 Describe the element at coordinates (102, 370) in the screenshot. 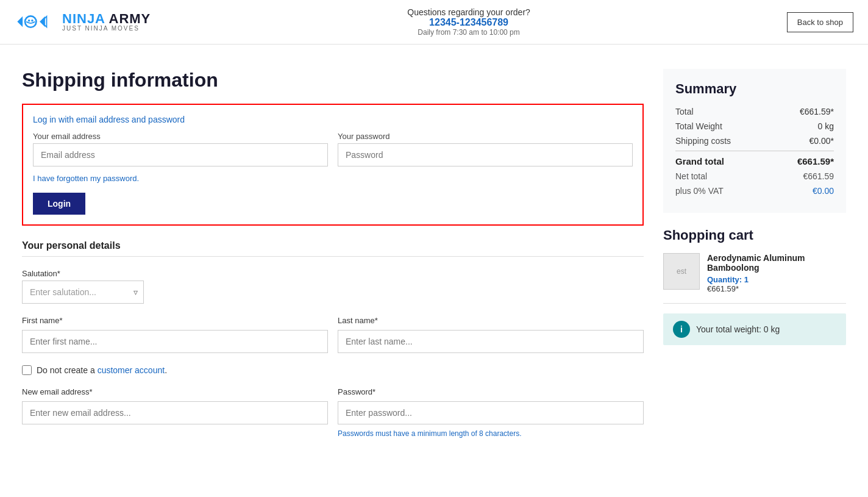

I see `no-account-label: Do not create a customer account.` at that location.